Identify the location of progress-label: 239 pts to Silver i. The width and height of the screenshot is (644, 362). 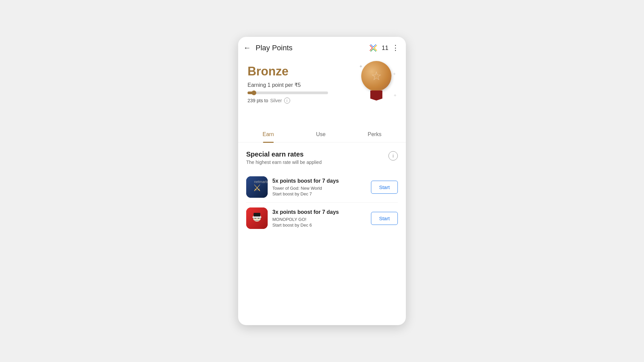
(302, 101).